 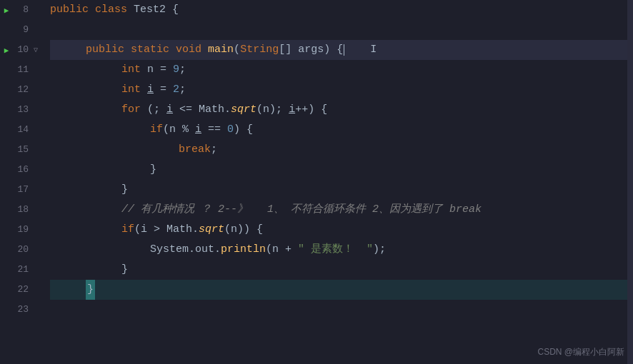 What do you see at coordinates (339, 110) in the screenshot?
I see `code-line-13: for (; i <= Math . sqrt (n); i ++) {` at bounding box center [339, 110].